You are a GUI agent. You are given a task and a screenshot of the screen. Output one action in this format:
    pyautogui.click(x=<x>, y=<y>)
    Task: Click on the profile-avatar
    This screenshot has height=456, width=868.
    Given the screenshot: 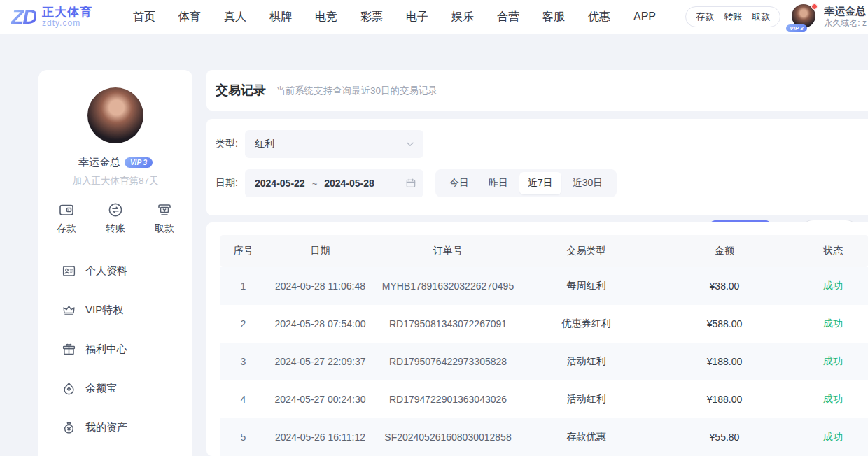 What is the action you would take?
    pyautogui.click(x=115, y=115)
    